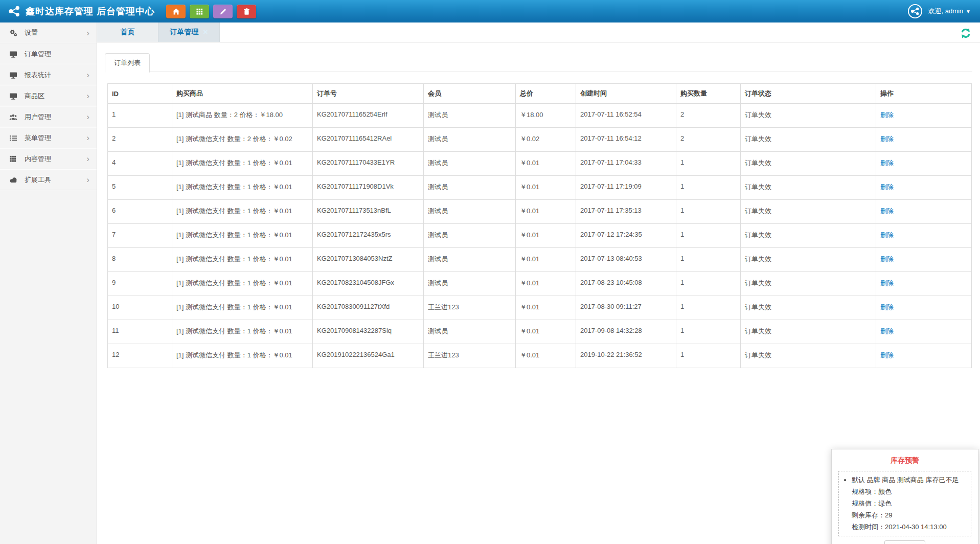 This screenshot has height=544, width=980. What do you see at coordinates (546, 140) in the screenshot?
I see `table-cell: ￥0.02` at bounding box center [546, 140].